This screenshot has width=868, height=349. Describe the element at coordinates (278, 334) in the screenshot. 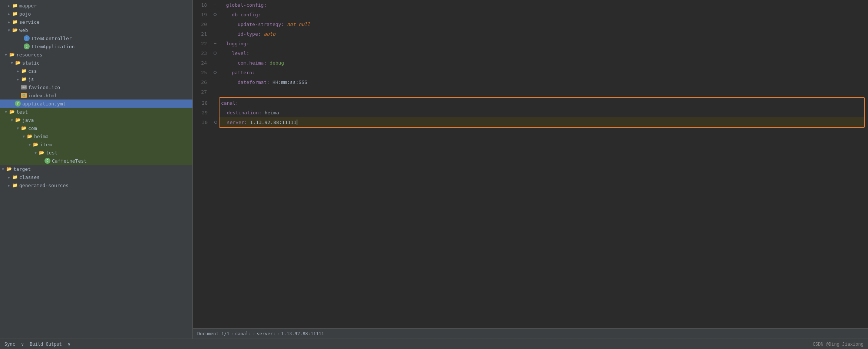

I see `sep3: ›` at that location.